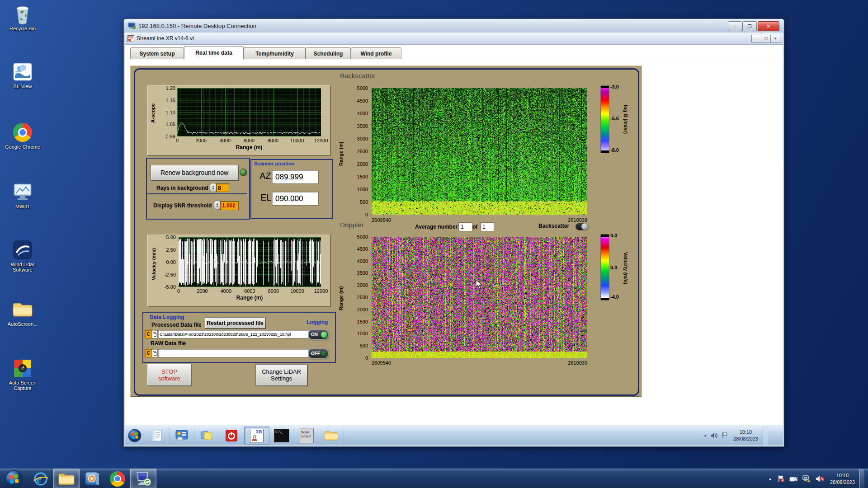 The height and width of the screenshot is (488, 868). Describe the element at coordinates (358, 76) in the screenshot. I see `backscatter-title: Backscatter` at that location.